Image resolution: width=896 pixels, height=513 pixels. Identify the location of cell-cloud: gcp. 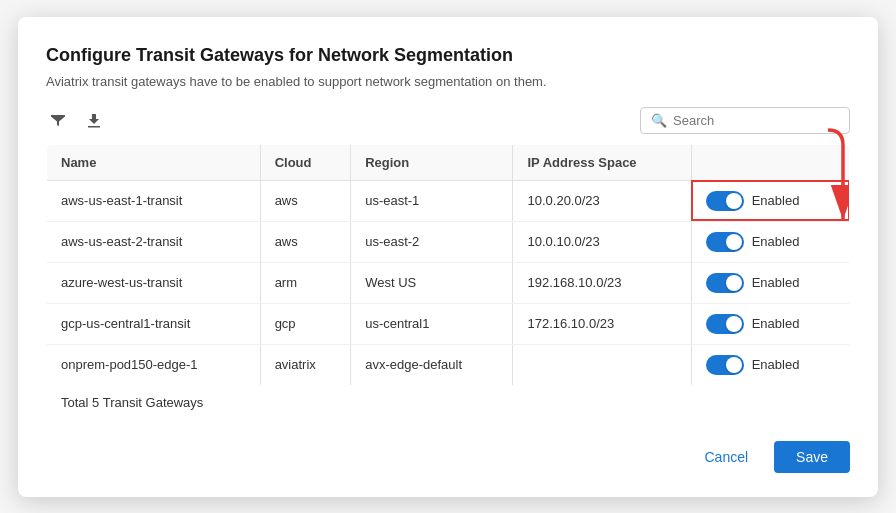
(306, 324).